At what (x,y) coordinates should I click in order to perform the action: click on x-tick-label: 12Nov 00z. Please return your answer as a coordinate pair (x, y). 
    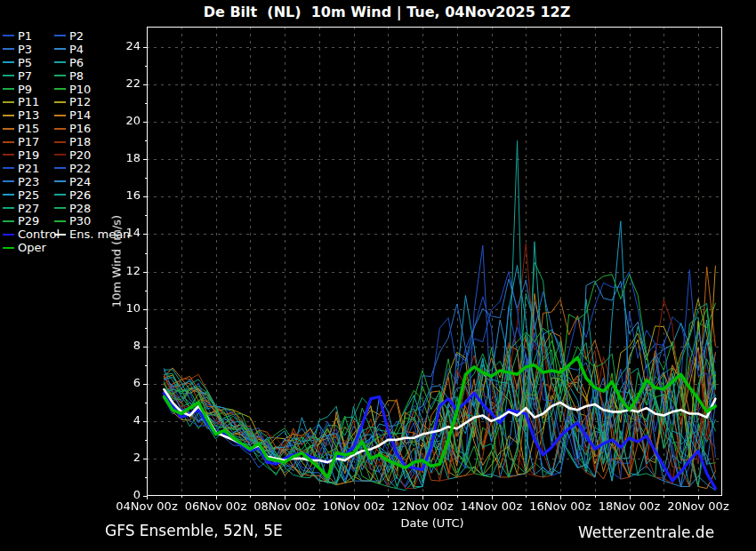
    Looking at the image, I should click on (422, 507).